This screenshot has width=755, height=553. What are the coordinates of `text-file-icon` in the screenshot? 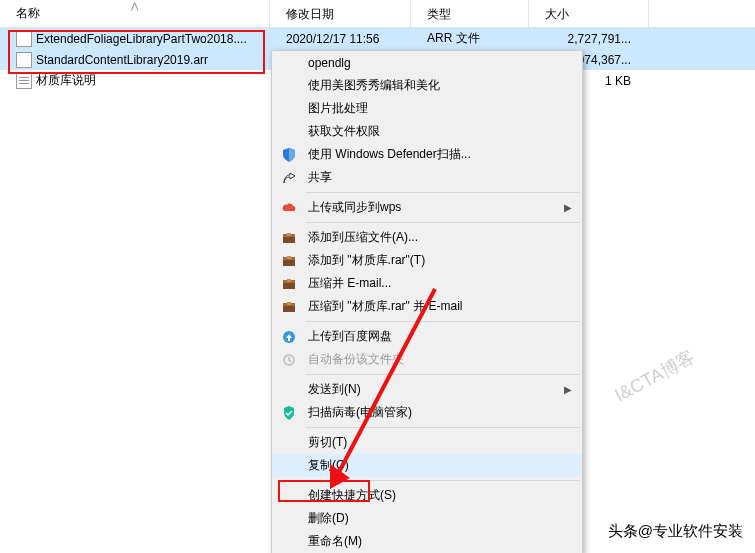 It's located at (24, 81).